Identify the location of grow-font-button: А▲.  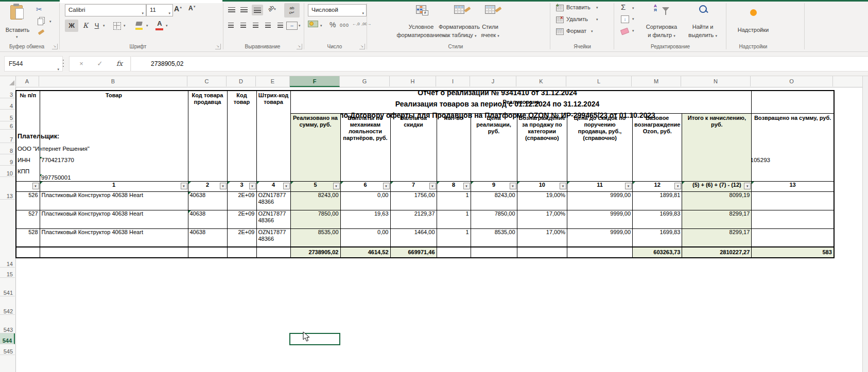
(178, 9).